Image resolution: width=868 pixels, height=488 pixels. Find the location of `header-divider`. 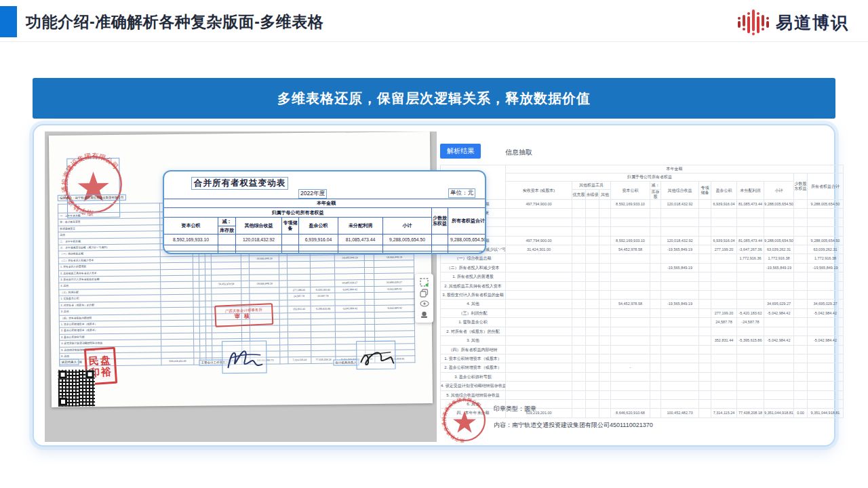

header-divider is located at coordinates (434, 42).